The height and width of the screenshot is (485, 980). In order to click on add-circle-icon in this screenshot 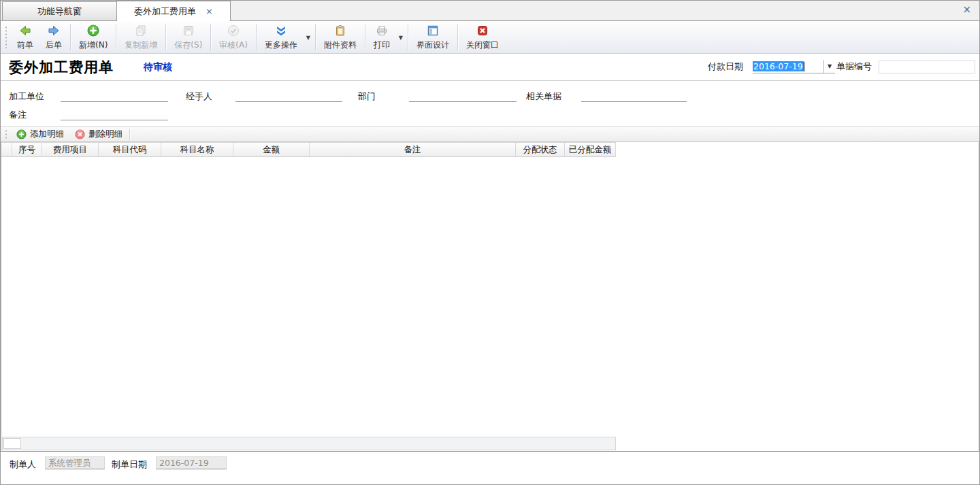, I will do `click(22, 135)`.